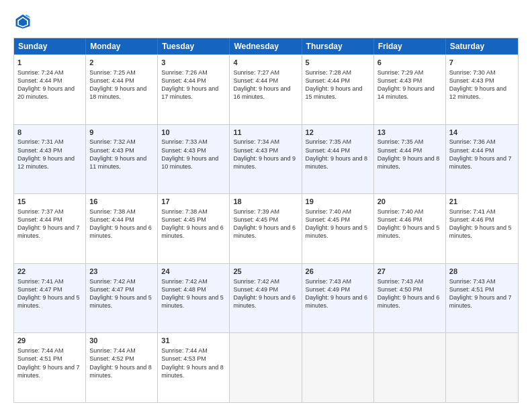  I want to click on day-info: Sunrise: 7:41 AM Sunset: 4:47 PM Dayligh…, so click(50, 294).